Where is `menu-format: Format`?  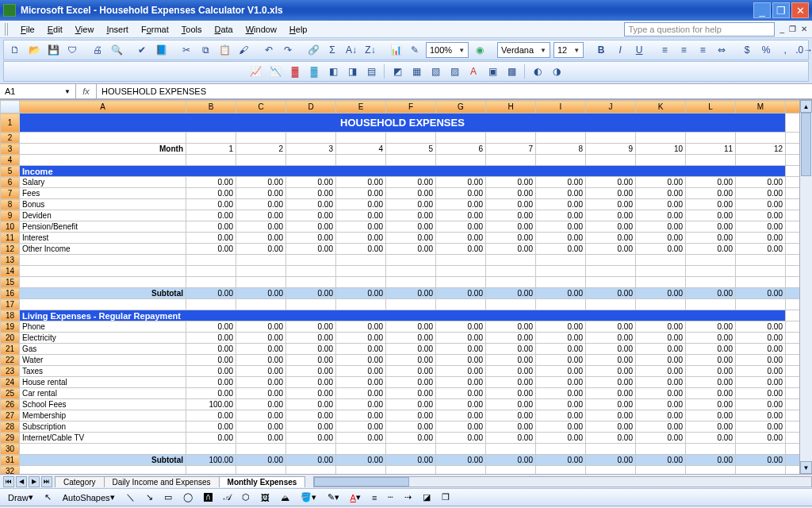
menu-format: Format is located at coordinates (155, 29).